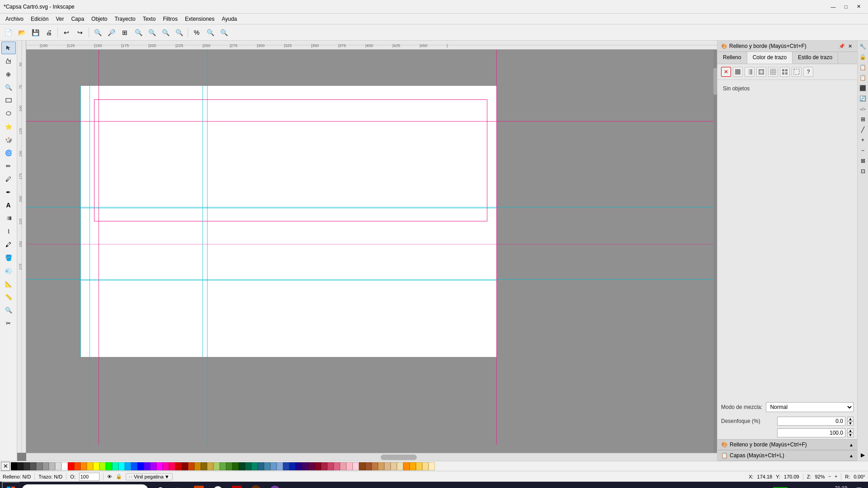 This screenshot has width=868, height=488. Describe the element at coordinates (715, 81) in the screenshot. I see `vertical-scrollbar-thumb` at that location.